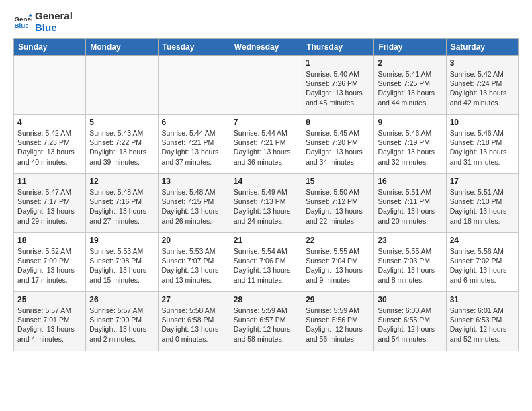 The width and height of the screenshot is (532, 411). I want to click on day-number: 16, so click(410, 181).